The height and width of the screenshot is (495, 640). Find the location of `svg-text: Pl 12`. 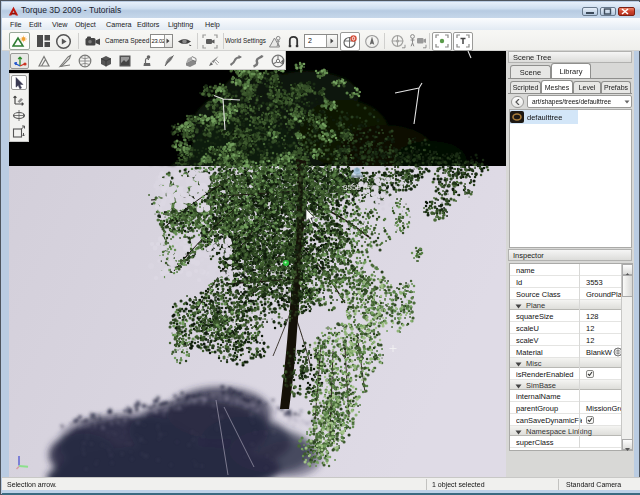

svg-text: Pl 12 is located at coordinates (278, 273).